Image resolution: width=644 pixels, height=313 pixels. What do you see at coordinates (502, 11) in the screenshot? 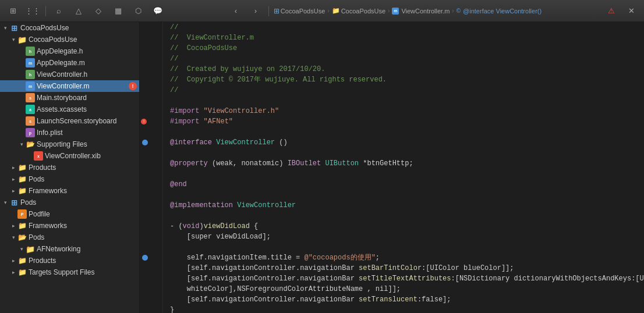
I see `breadcrumb-interface: @interface ViewController()` at bounding box center [502, 11].